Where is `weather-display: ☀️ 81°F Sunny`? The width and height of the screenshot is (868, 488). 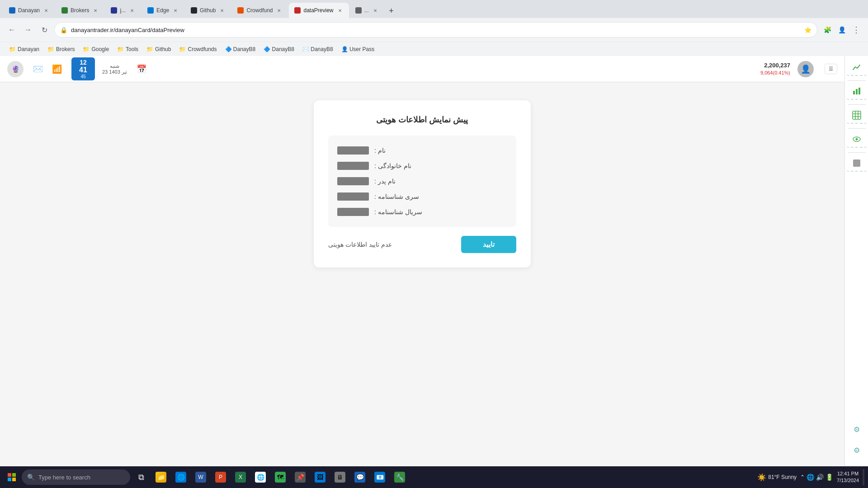 weather-display: ☀️ 81°F Sunny is located at coordinates (777, 477).